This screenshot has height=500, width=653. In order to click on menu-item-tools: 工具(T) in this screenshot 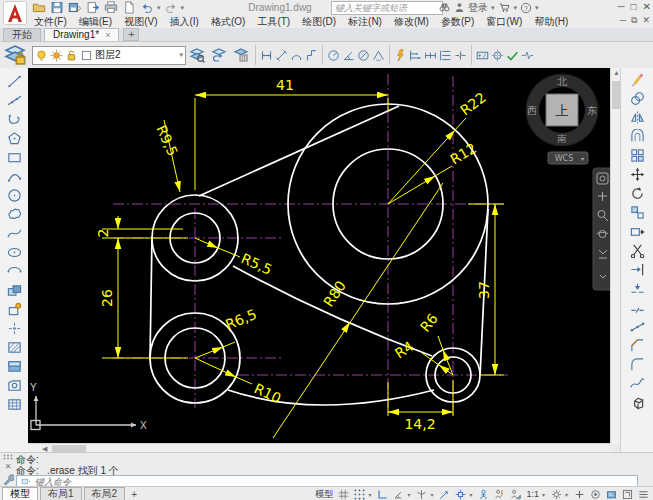, I will do `click(274, 22)`.